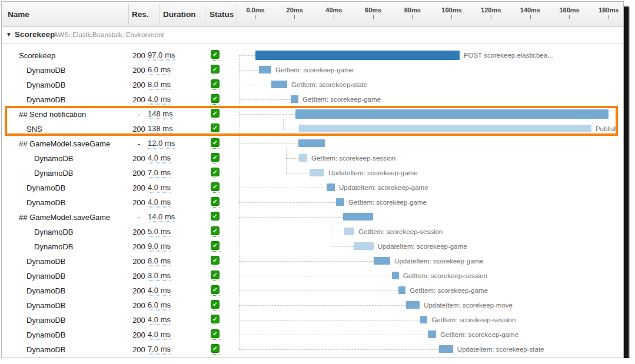 The image size is (635, 364). I want to click on column-divider, so click(237, 14).